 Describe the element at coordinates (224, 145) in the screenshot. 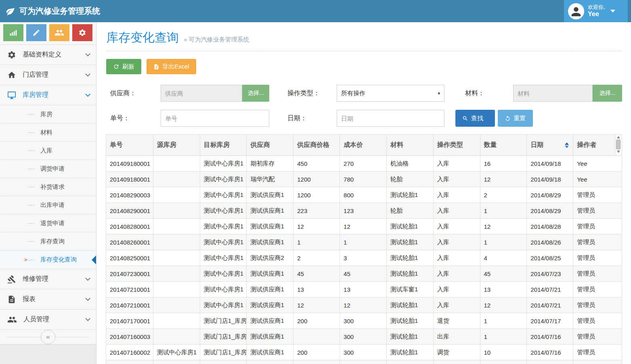

I see `column-header: 目标库房` at that location.